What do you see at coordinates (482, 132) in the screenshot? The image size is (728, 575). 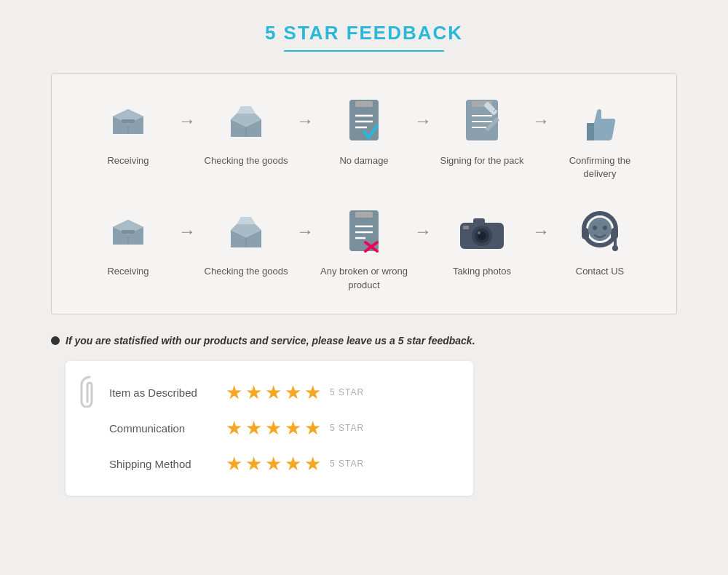 I see `flow-item-signing: Signing for the pack` at bounding box center [482, 132].